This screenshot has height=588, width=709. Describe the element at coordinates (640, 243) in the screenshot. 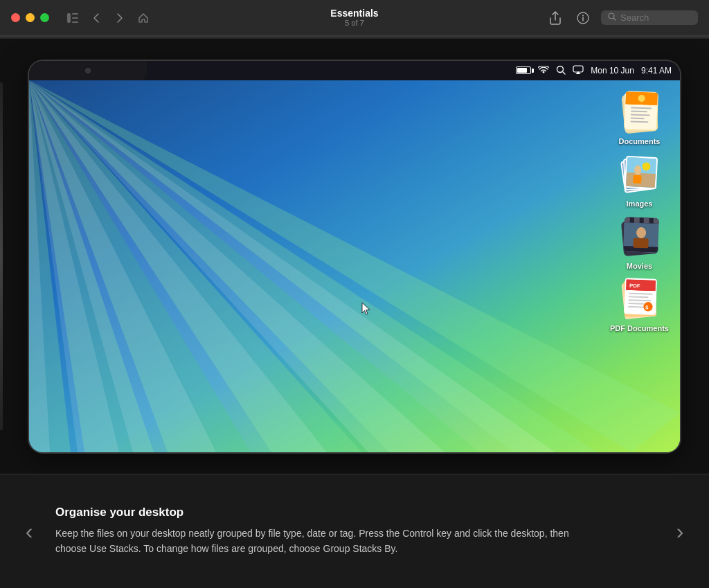

I see `movies-stack: Movies` at that location.